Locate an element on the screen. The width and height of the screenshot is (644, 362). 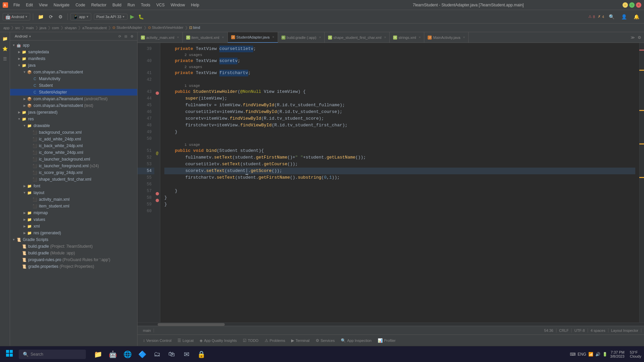
tree-item-gradle-scripts: ▼ 📜 Gradle Scripts is located at coordinates (74, 240).